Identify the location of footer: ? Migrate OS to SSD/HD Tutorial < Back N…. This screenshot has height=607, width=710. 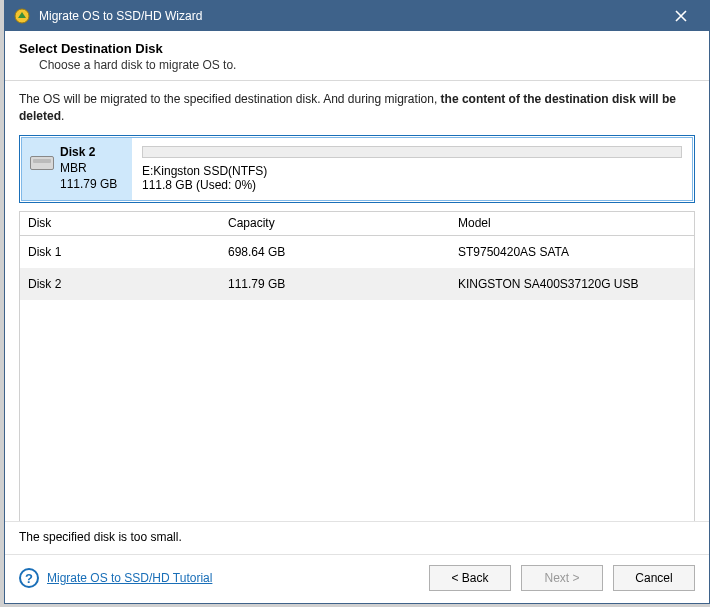
(357, 579).